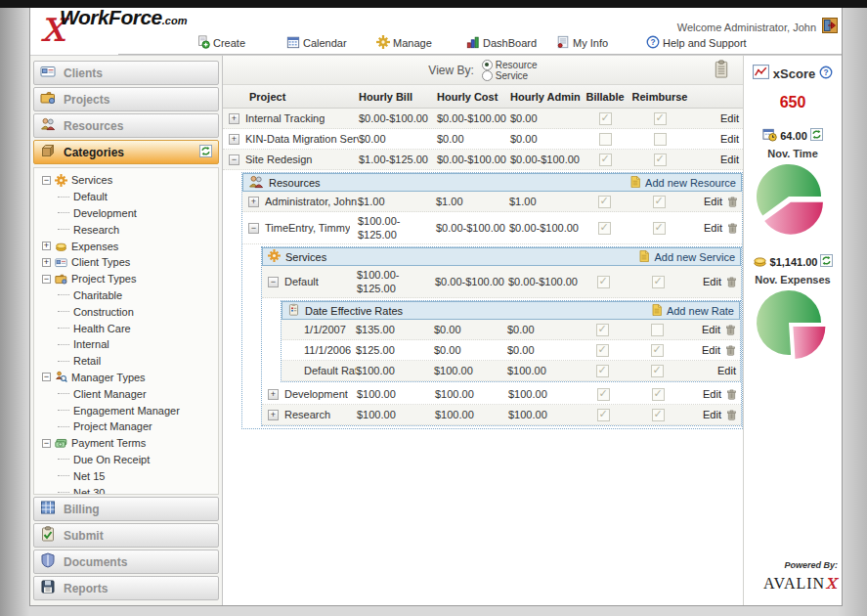 The width and height of the screenshot is (867, 616). What do you see at coordinates (601, 43) in the screenshot?
I see `nav-item-my-info: My Info` at bounding box center [601, 43].